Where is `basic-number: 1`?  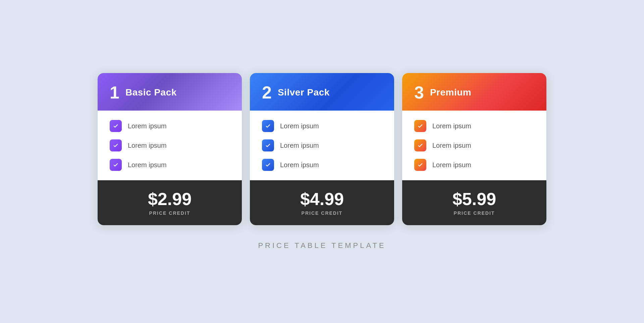 basic-number: 1 is located at coordinates (115, 92).